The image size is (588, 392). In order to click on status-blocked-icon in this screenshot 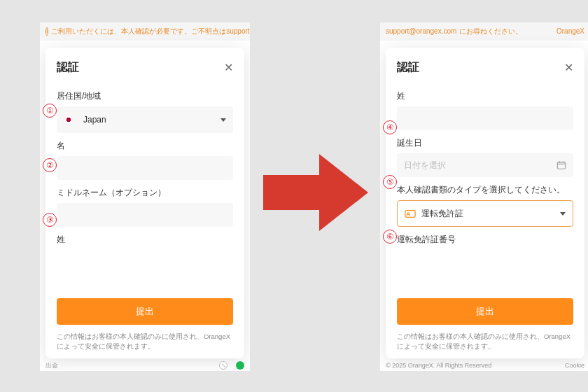, I will do `click(223, 365)`.